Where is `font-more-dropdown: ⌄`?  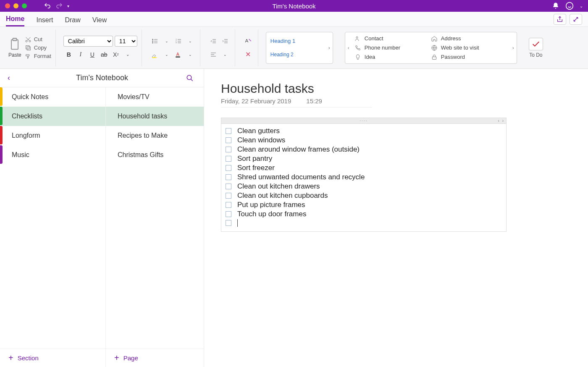
font-more-dropdown: ⌄ is located at coordinates (128, 55).